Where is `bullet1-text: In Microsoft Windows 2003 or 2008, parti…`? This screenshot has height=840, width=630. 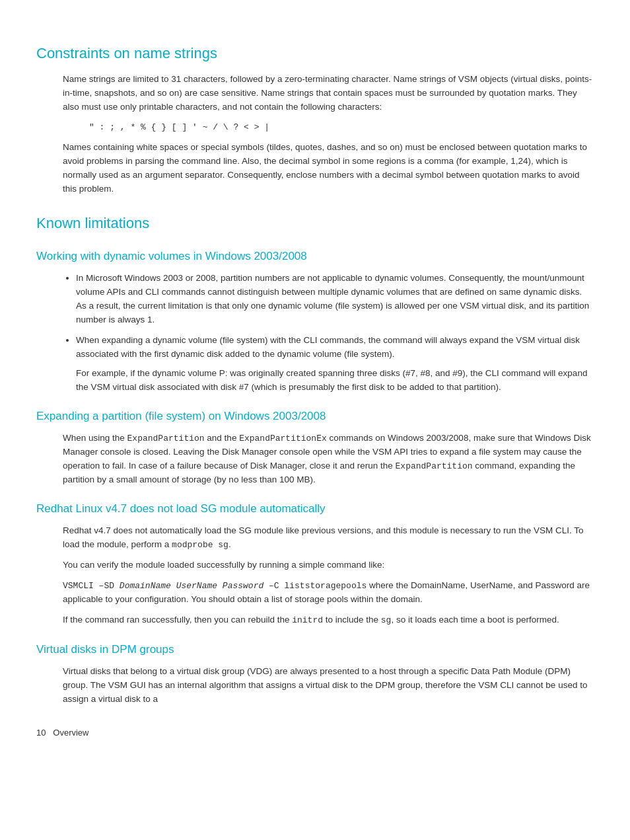
bullet1-text: In Microsoft Windows 2003 or 2008, parti… is located at coordinates (333, 299).